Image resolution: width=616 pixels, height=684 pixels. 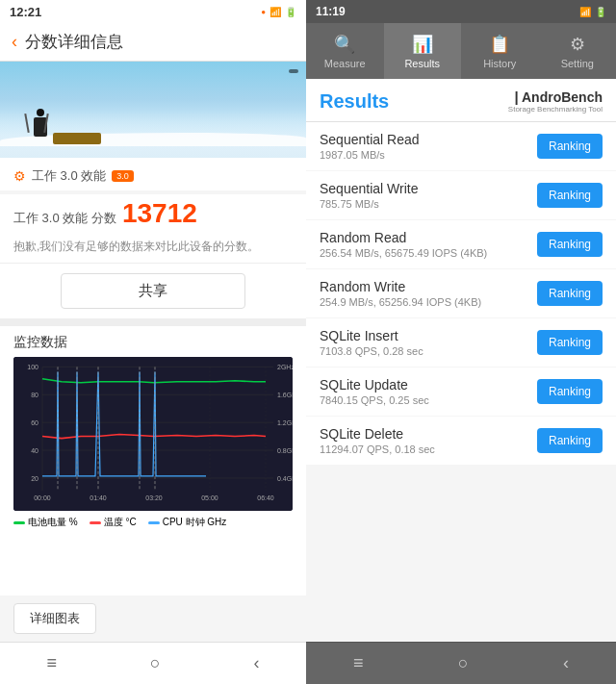 I want to click on ranking-button-sqlite-update: Ranking, so click(x=570, y=392).